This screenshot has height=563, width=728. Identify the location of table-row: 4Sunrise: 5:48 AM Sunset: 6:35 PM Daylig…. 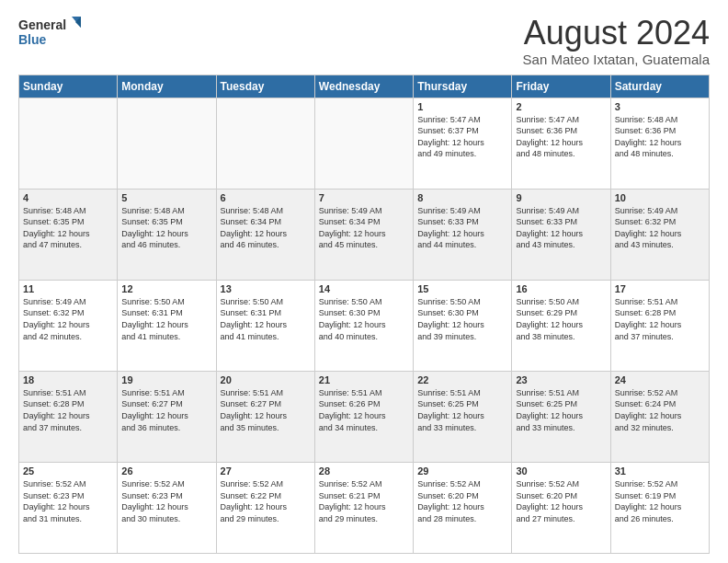
(68, 234).